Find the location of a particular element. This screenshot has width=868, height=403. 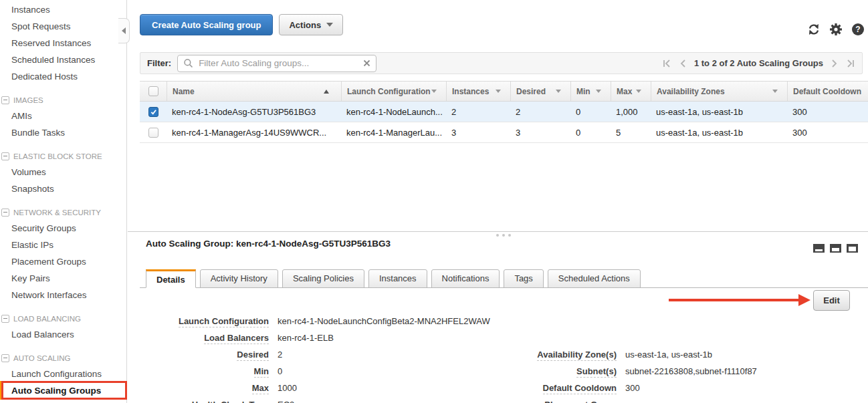

field-availability-zones: Availability Zone(s) us-east-1a, us-east… is located at coordinates (636, 356).